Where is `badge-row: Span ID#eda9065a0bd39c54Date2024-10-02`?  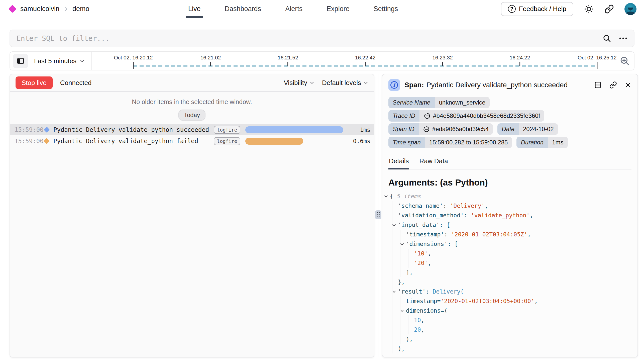 badge-row: Span ID#eda9065a0bd39c54Date2024-10-02 is located at coordinates (510, 129).